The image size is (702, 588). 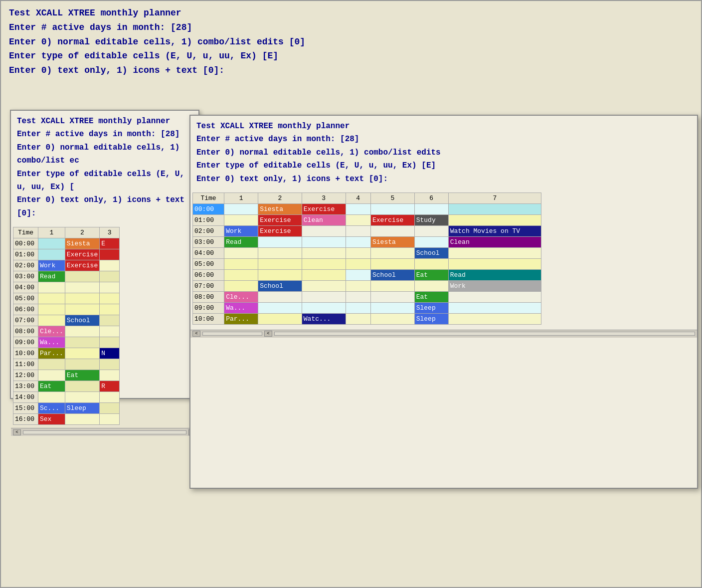 What do you see at coordinates (67, 408) in the screenshot?
I see `mid-table-row: 15:00Sc...Sleep` at bounding box center [67, 408].